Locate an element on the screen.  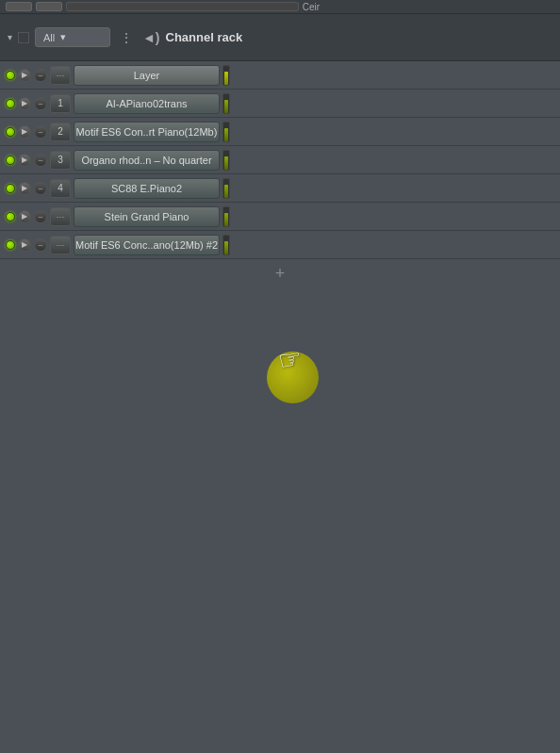
channel-row: ▶–---Layer is located at coordinates (280, 75).